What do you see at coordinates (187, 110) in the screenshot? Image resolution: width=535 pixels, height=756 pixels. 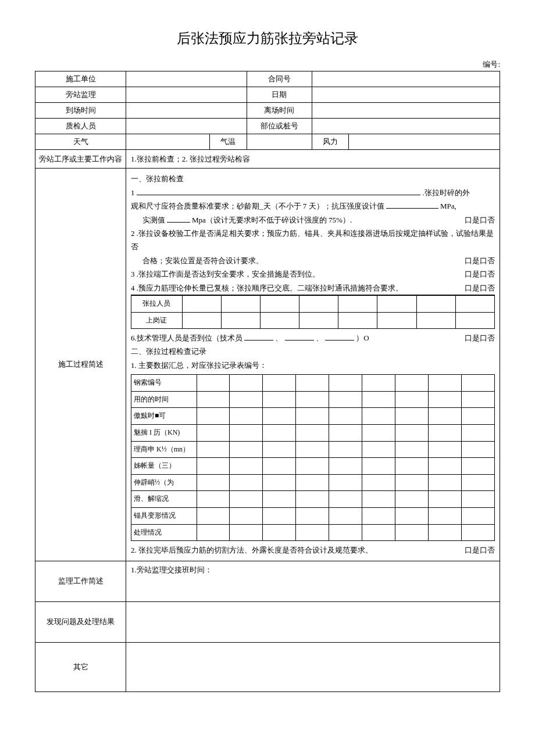 I see `arrival-value` at bounding box center [187, 110].